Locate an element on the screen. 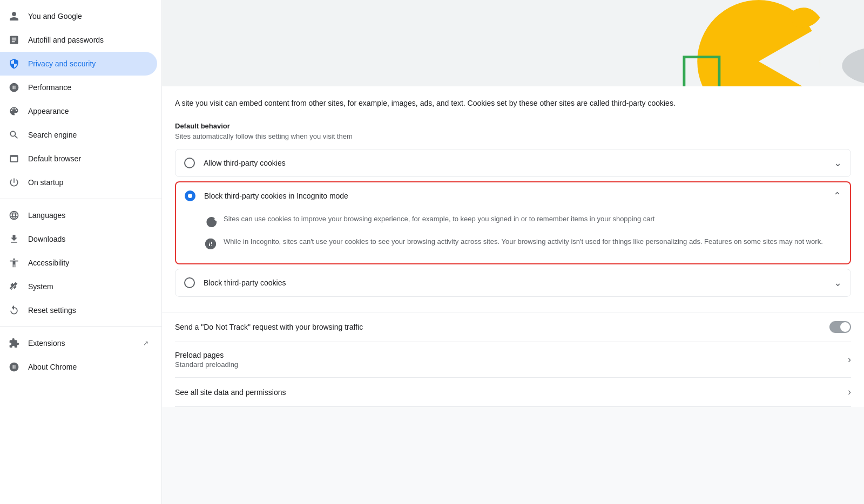 The height and width of the screenshot is (504, 864). preload-pages-title: Preload pages is located at coordinates (511, 355).